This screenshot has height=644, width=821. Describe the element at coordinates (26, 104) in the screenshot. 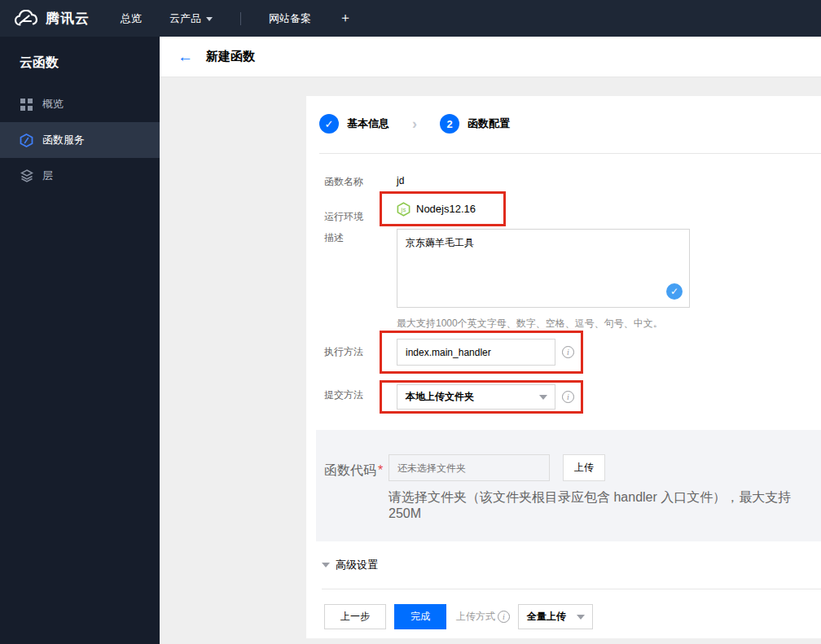

I see `grid-icon` at that location.